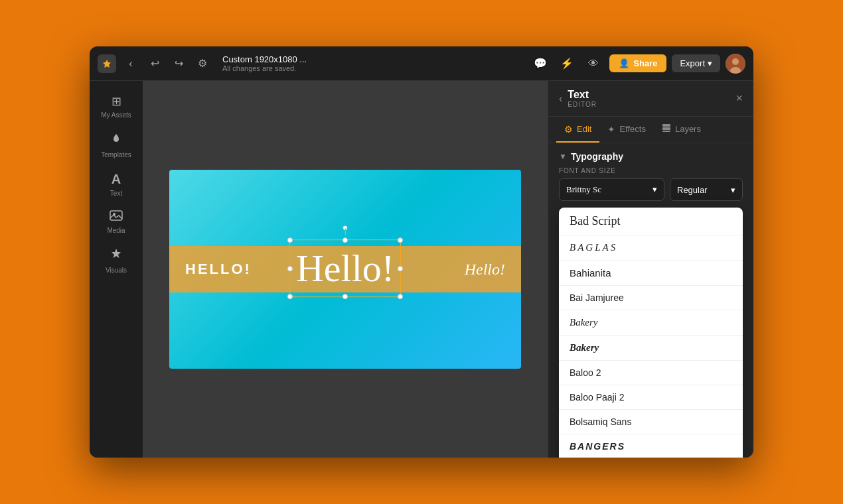 The width and height of the screenshot is (843, 504). Describe the element at coordinates (593, 64) in the screenshot. I see `preview-button: 👁` at that location.